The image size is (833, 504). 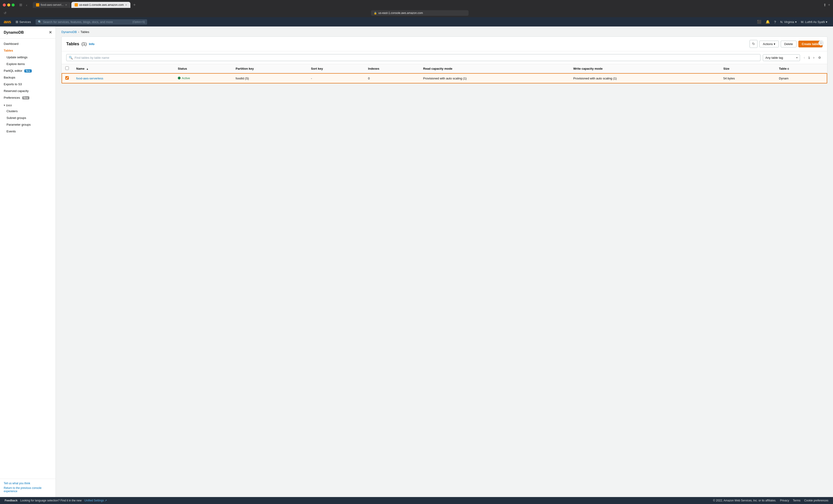 What do you see at coordinates (427, 5) in the screenshot?
I see `tab-bar: food-aws-serverl... ✕ us-east-1.console.…` at bounding box center [427, 5].